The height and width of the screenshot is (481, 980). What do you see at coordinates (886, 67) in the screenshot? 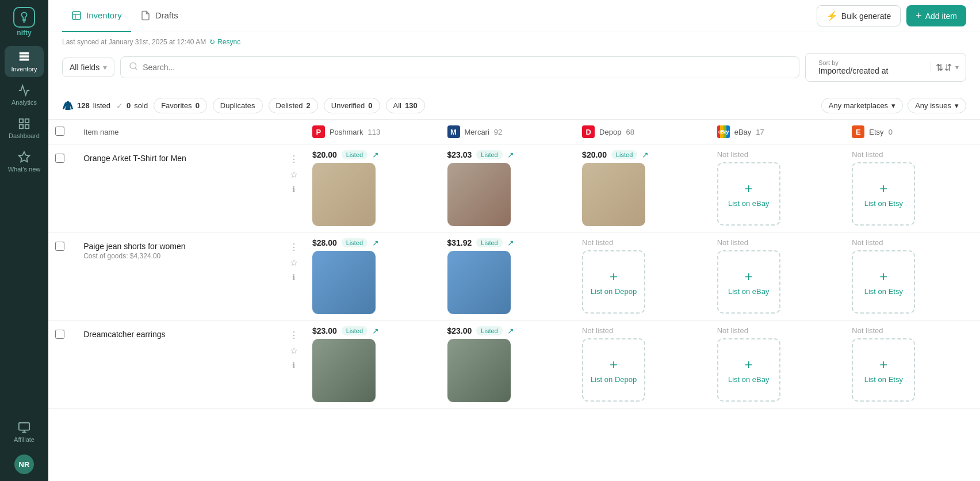
I see `sort-box: Sort by Imported/created at ⇅ ⇵ ▾` at bounding box center [886, 67].